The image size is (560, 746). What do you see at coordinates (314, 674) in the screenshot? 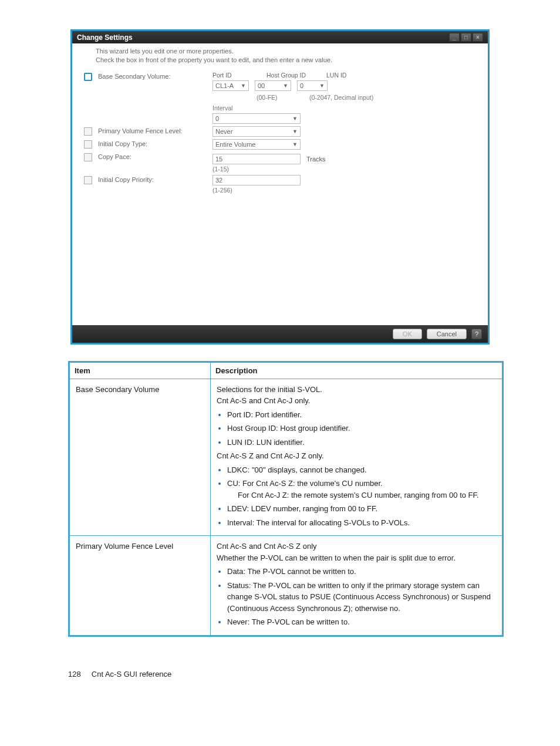
I see `page-footer: 128 Cnt Ac-S GUI reference` at bounding box center [314, 674].